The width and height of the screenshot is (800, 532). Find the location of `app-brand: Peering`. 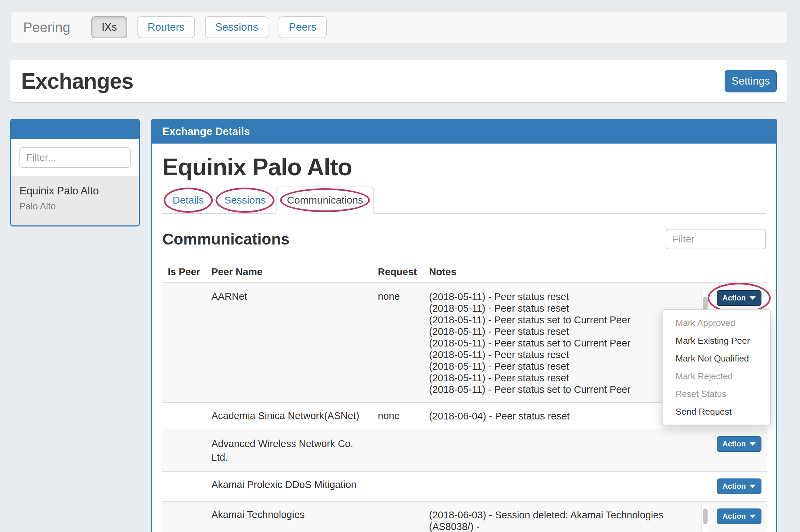

app-brand: Peering is located at coordinates (47, 27).